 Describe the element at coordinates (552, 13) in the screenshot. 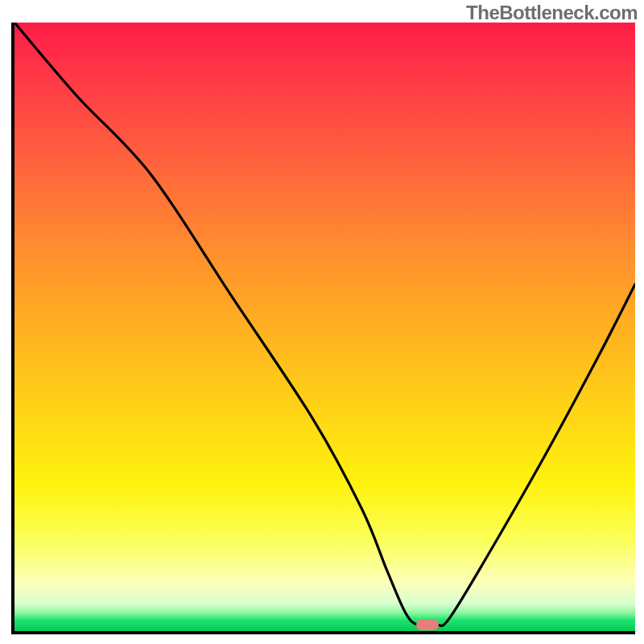

I see `watermark-text: TheBottleneck.com` at that location.